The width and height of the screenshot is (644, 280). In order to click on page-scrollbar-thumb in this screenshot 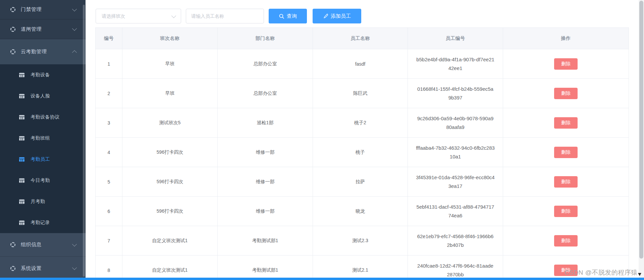, I will do `click(641, 130)`.